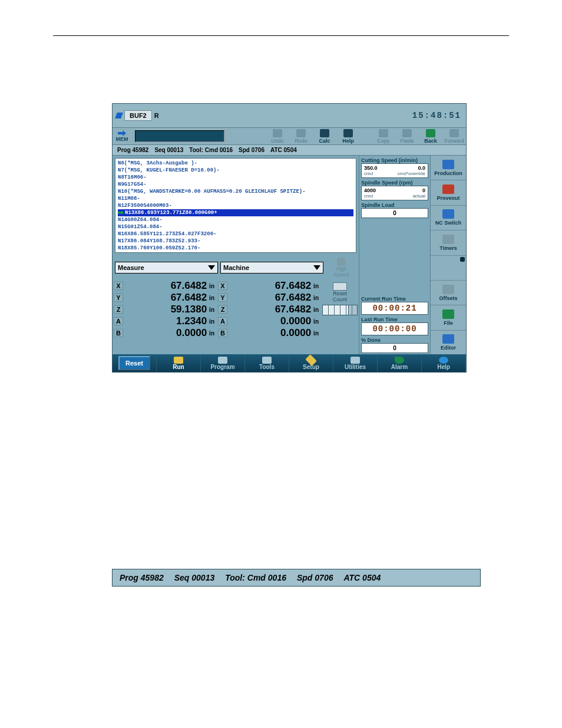 The width and height of the screenshot is (562, 728). Describe the element at coordinates (165, 321) in the screenshot. I see `axis-row: A1.2340in` at that location.